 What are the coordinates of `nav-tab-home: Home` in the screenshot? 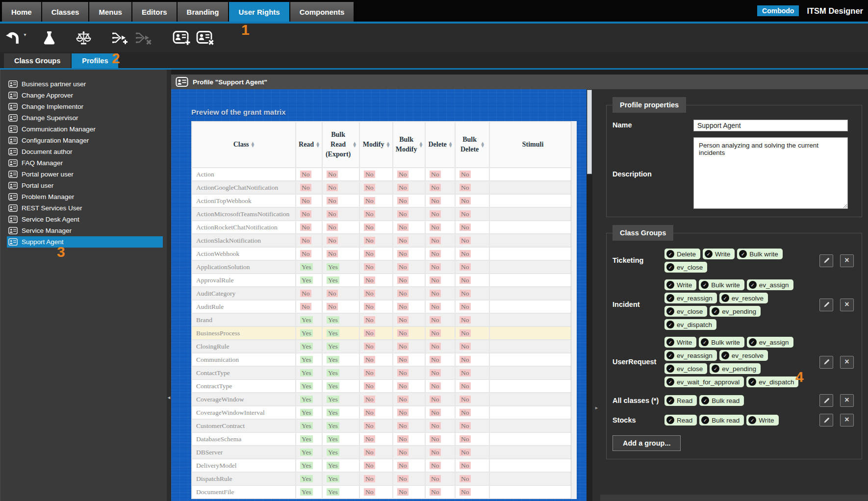 It's located at (22, 12).